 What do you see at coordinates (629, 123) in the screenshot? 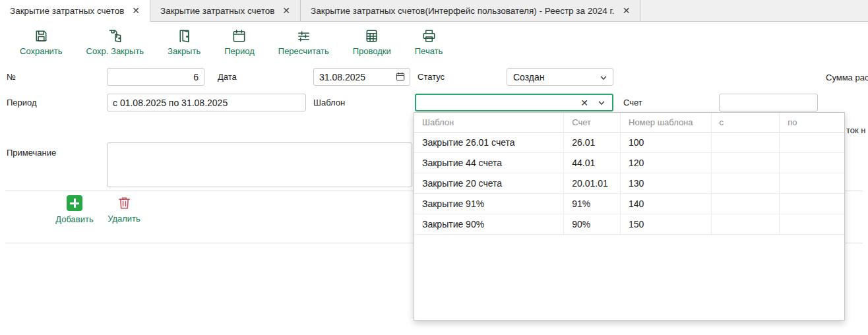
I see `dropdown-header-row: Шаблон Счет Номер шаблона с по` at bounding box center [629, 123].